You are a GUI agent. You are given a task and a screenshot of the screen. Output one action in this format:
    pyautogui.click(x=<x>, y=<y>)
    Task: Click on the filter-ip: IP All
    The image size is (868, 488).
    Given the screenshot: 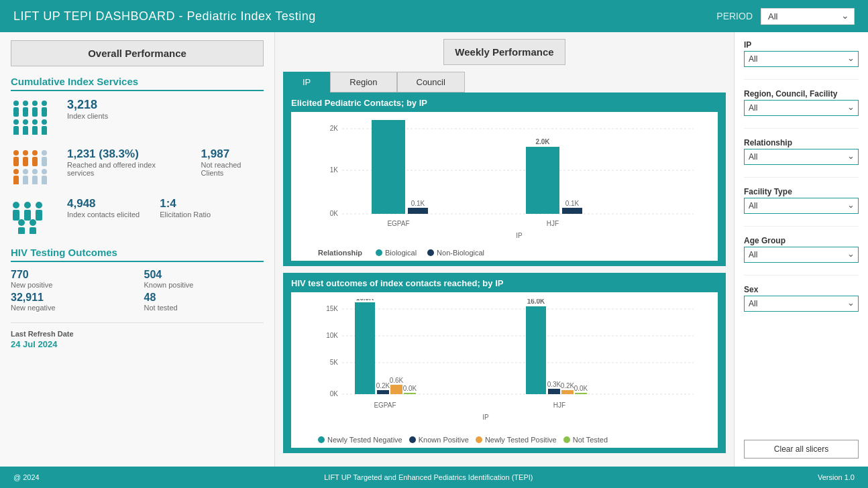 What is the action you would take?
    pyautogui.click(x=801, y=54)
    